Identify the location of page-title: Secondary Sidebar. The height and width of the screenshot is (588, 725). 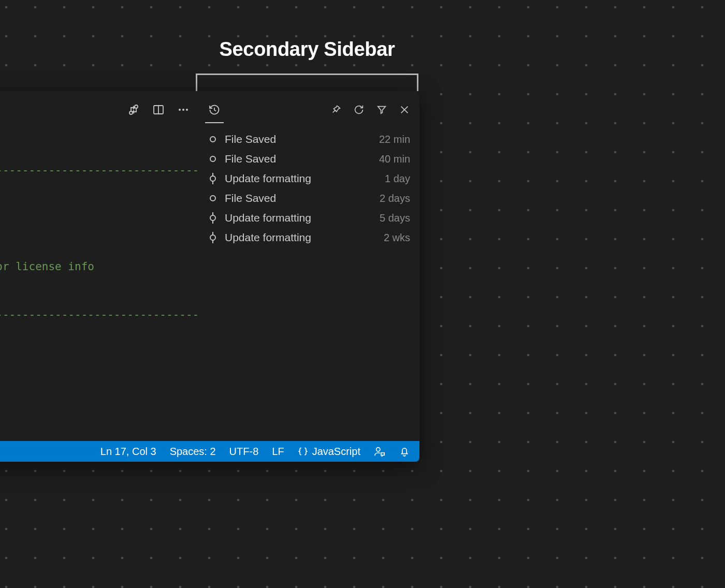
(307, 50).